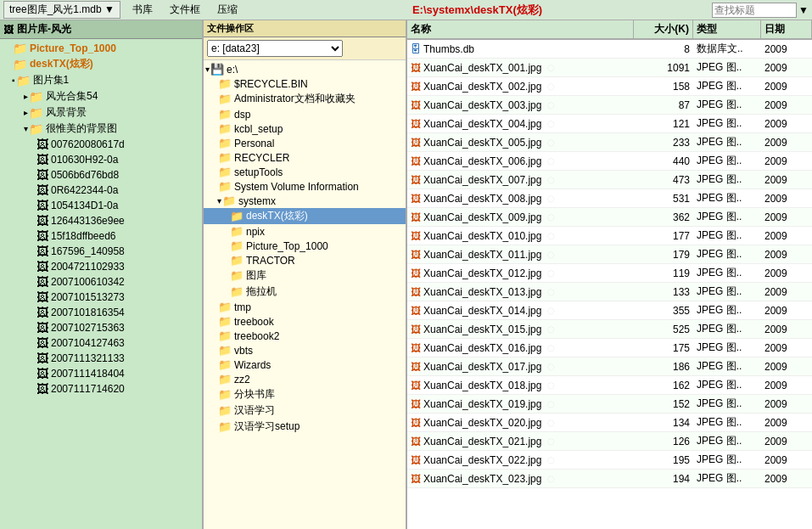 This screenshot has width=812, height=529. I want to click on table-row: 🖼XuanCai_deskTX_020.jpg◌134JPEG 图..2009, so click(609, 423).